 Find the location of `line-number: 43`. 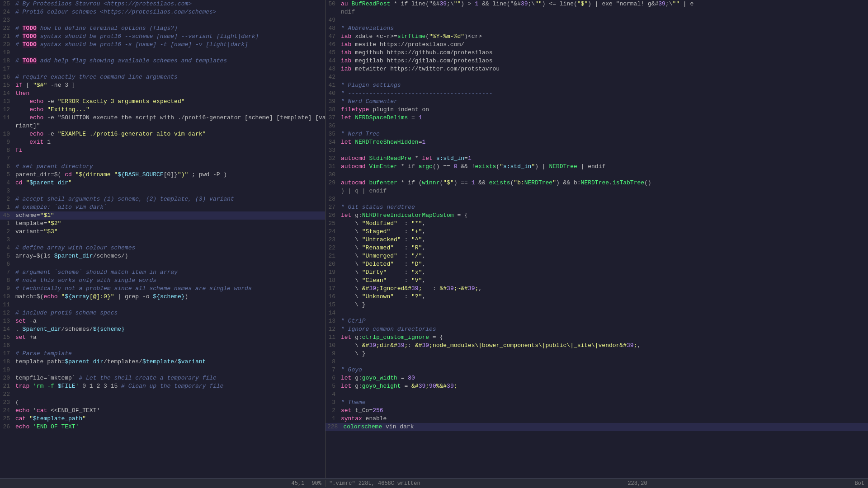

line-number: 43 is located at coordinates (332, 69).